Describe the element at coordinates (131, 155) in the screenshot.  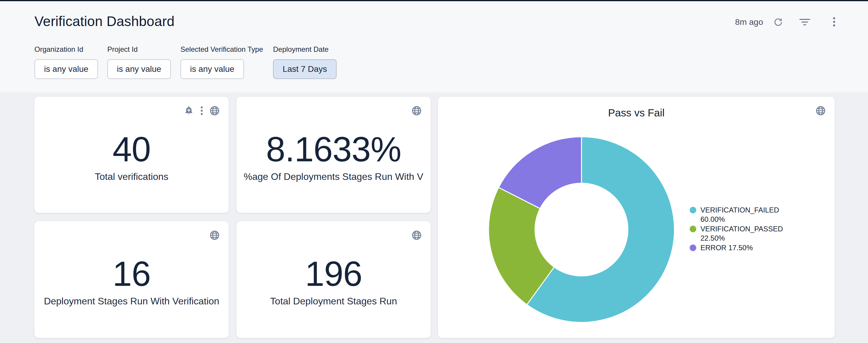
I see `tile-total-verifications: 40 Total verifications` at that location.